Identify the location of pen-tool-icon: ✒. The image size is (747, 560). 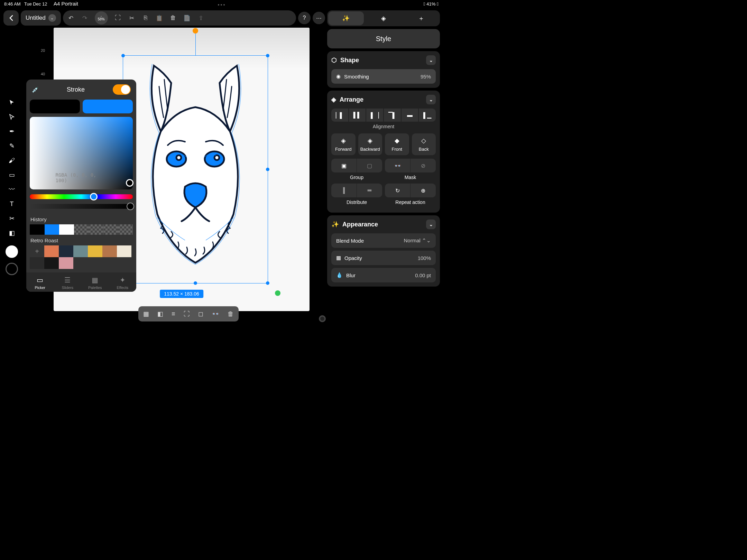
(12, 131).